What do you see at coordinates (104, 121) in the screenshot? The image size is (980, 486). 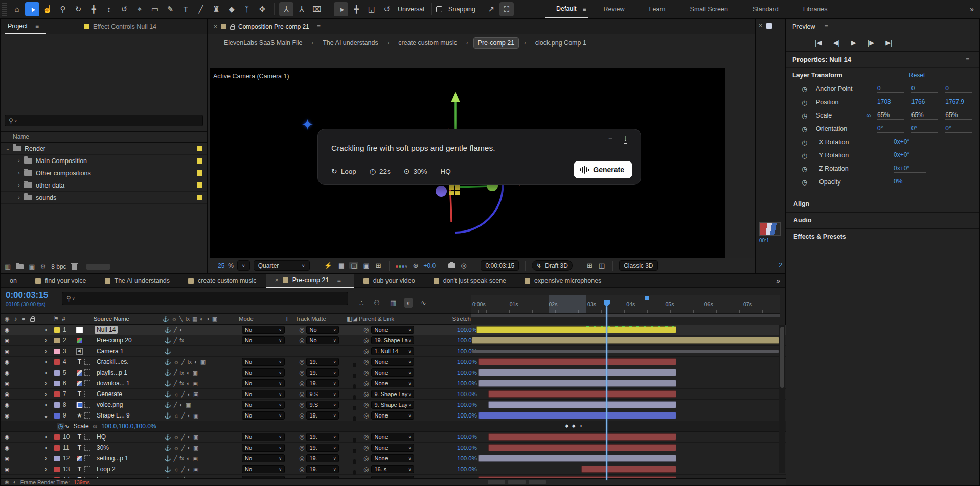 I see `project-search-input: ⚲∨` at bounding box center [104, 121].